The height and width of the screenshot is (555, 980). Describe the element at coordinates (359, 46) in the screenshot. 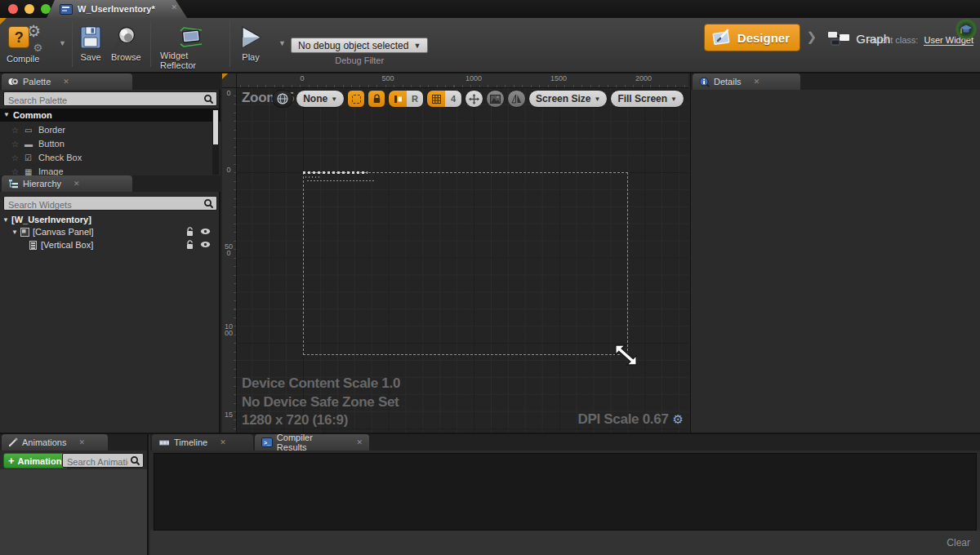

I see `debug-object-dropdown: No debug object selected ▼` at that location.